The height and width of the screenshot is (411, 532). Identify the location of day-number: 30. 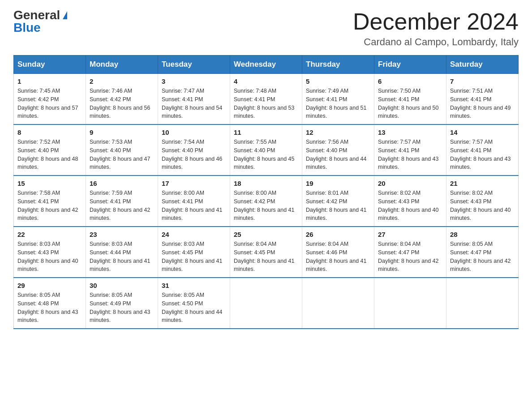
(122, 286).